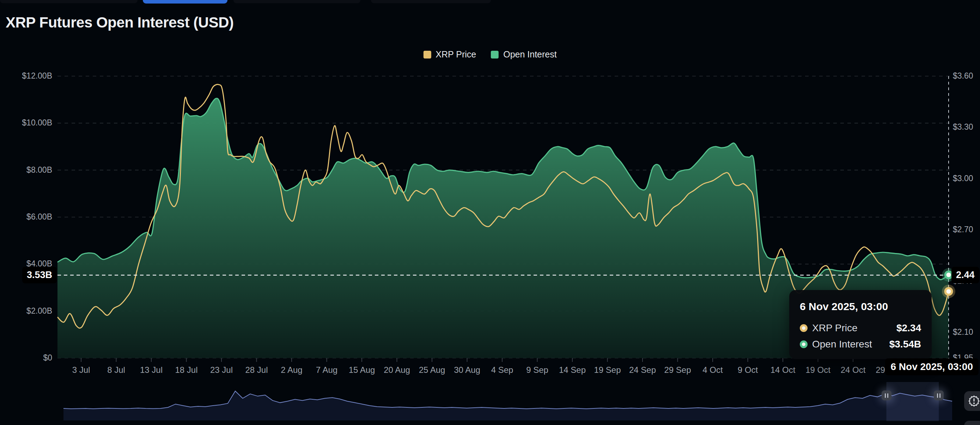 This screenshot has width=980, height=425. I want to click on x-tick-label: 13 Jul, so click(151, 370).